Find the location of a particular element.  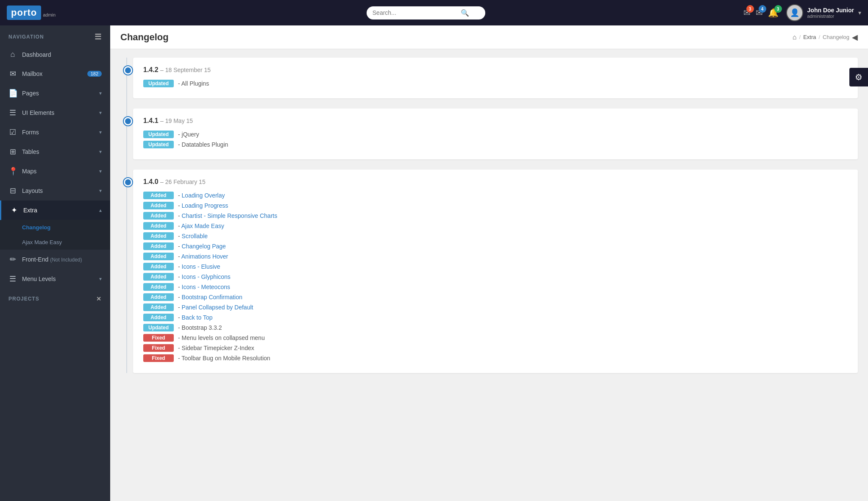

sidebar-item-pages: 📄 Pages ▾ is located at coordinates (55, 93).